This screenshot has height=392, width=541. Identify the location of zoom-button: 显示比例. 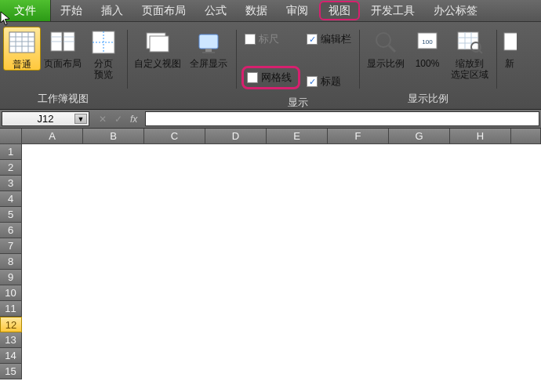
(386, 48).